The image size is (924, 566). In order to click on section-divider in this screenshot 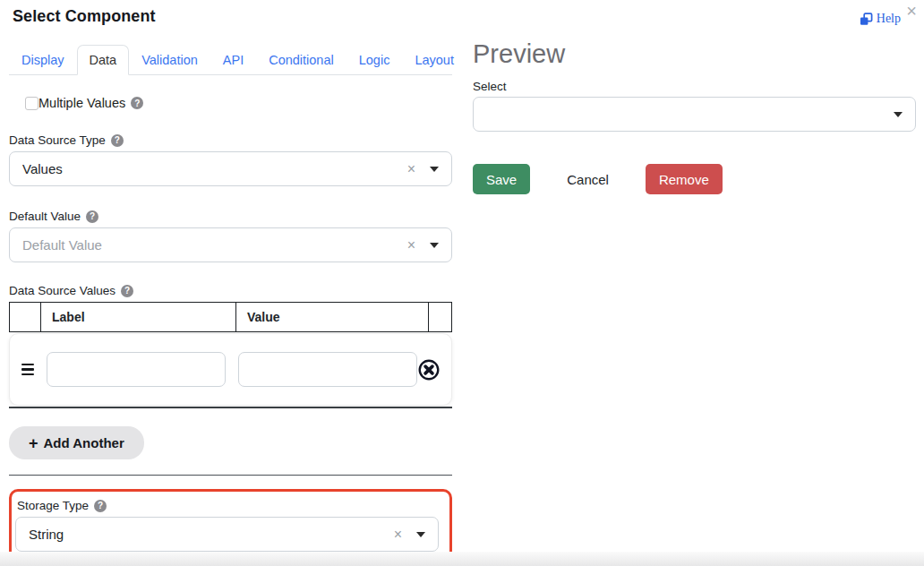, I will do `click(231, 475)`.